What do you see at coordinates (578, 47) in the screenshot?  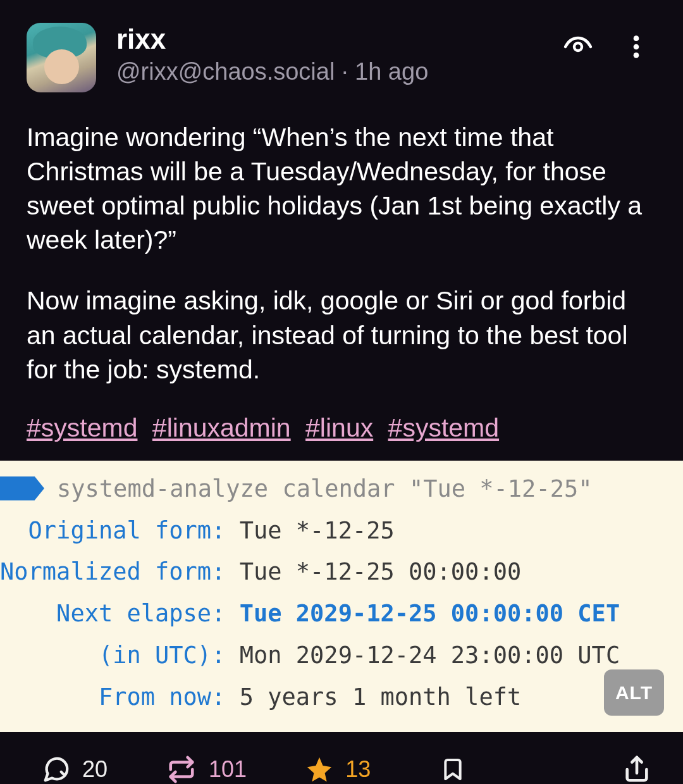 I see `visibility-icon` at bounding box center [578, 47].